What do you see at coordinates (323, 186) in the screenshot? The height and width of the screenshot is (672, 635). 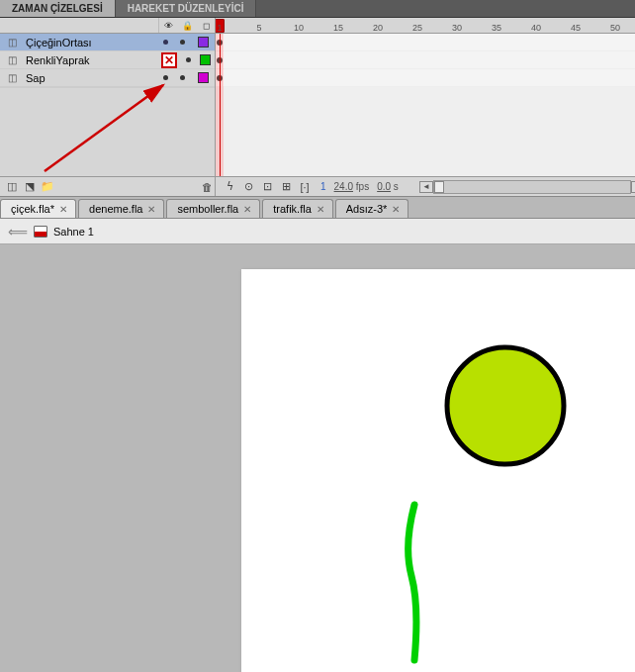 I see `current-frame: 1` at bounding box center [323, 186].